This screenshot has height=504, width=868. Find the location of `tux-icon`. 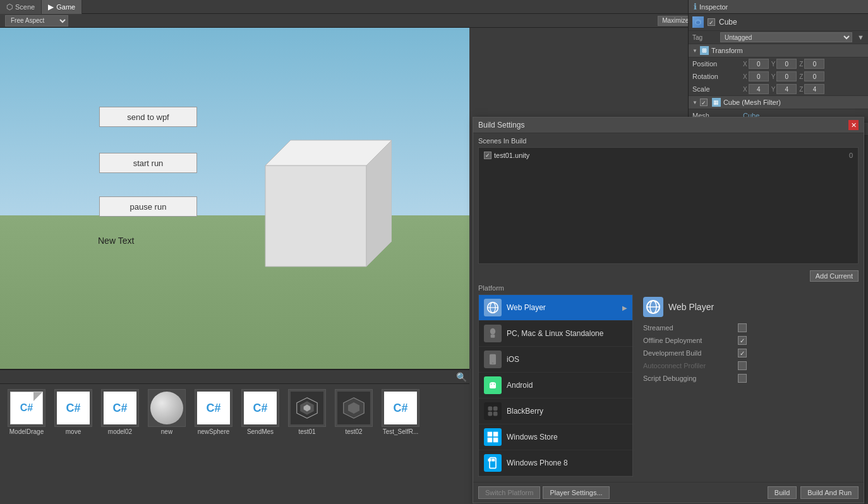

tux-icon is located at coordinates (493, 333).